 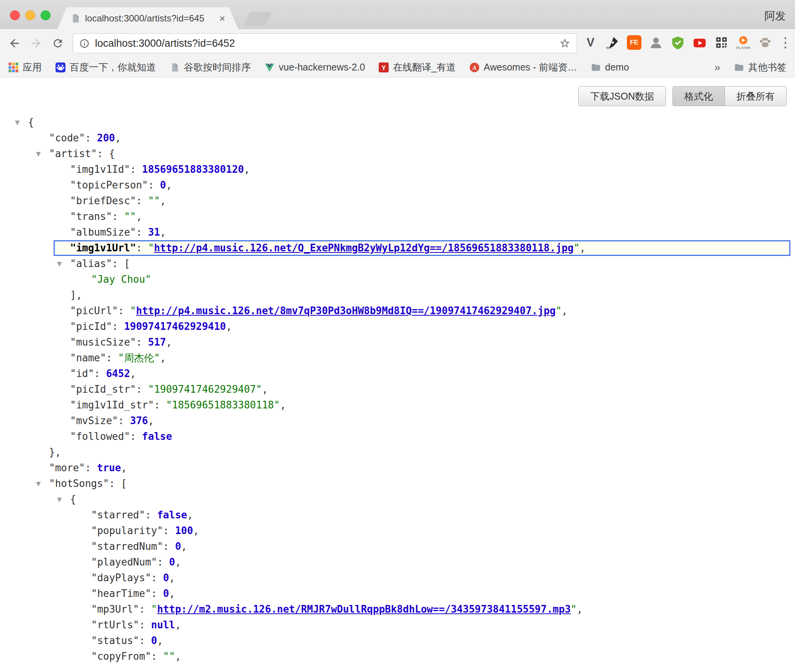 I want to click on chrome-menu-icon: ⋮, so click(x=785, y=43).